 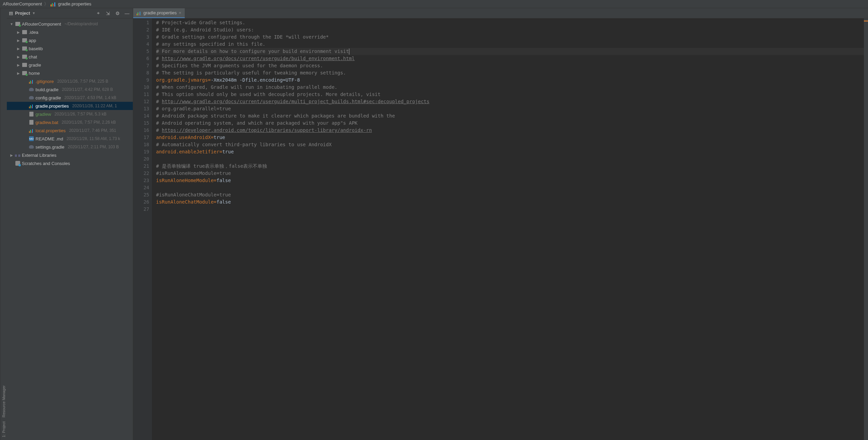 I want to click on project-title: Project, so click(x=23, y=13).